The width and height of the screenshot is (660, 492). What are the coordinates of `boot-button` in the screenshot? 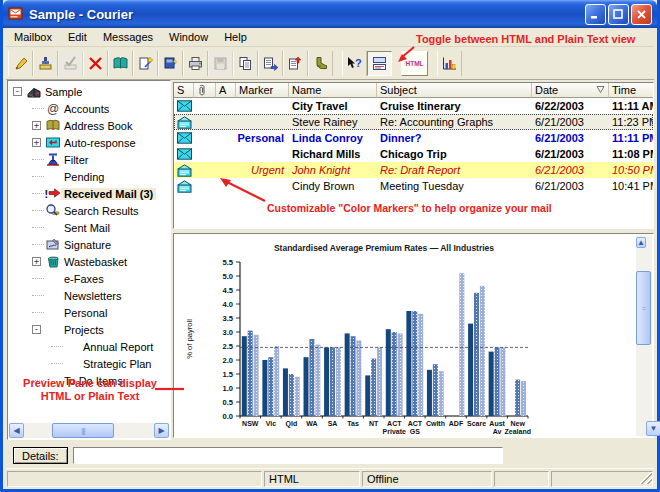 It's located at (320, 64).